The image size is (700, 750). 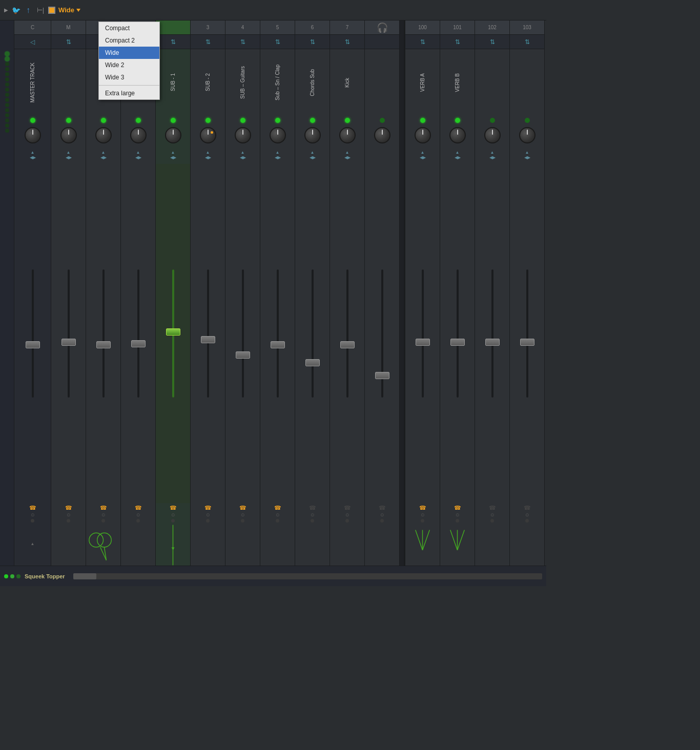 I want to click on routing-svg-master: ▲, so click(x=33, y=545).